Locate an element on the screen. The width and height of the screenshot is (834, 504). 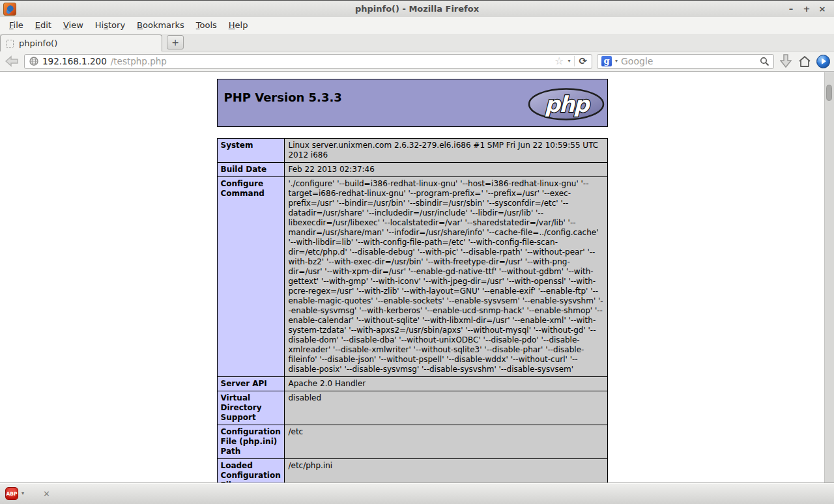
row-label: System is located at coordinates (251, 151).